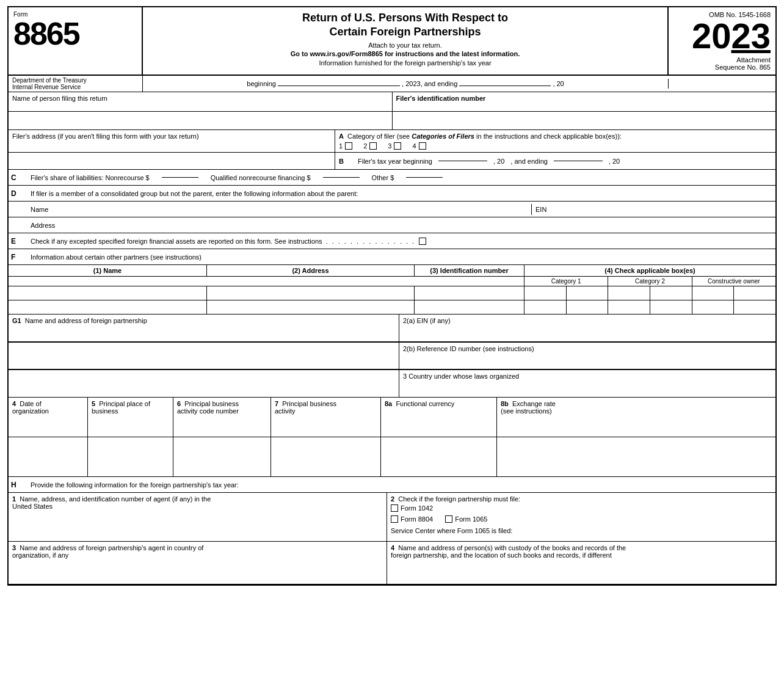  What do you see at coordinates (392, 563) in the screenshot?
I see `h-items-34: 3 Name and address of foreign partnershi…` at bounding box center [392, 563].